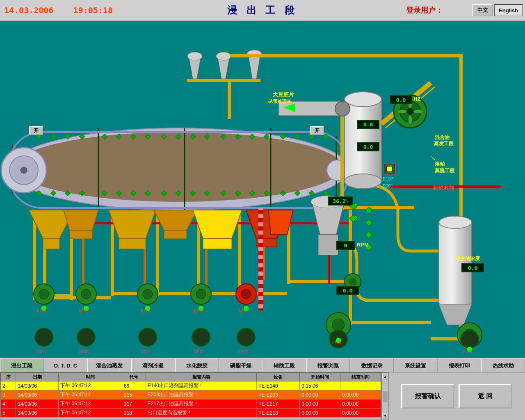 This screenshot has width=525, height=420. I want to click on alarm-cell-id: 4, so click(8, 404).